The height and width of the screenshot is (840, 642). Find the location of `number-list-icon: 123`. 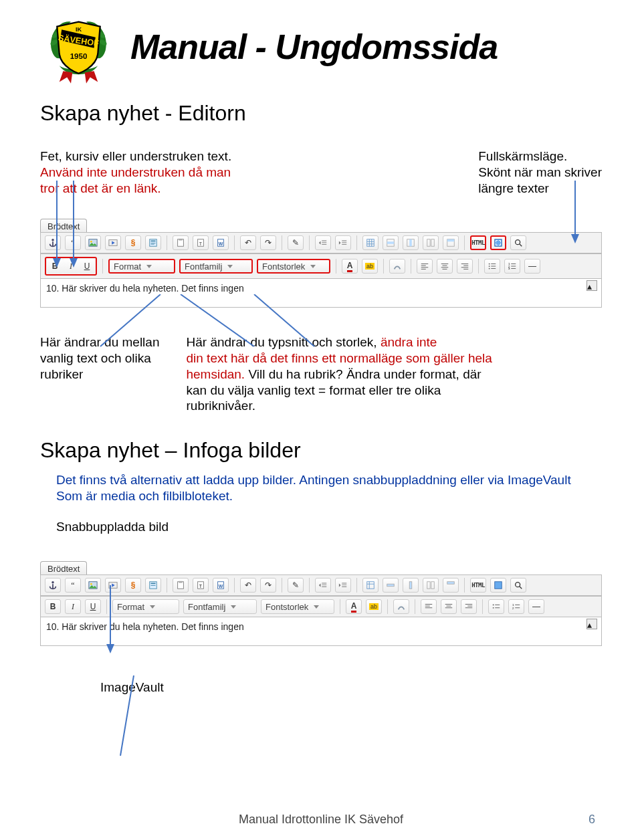

number-list-icon: 123 is located at coordinates (512, 266).